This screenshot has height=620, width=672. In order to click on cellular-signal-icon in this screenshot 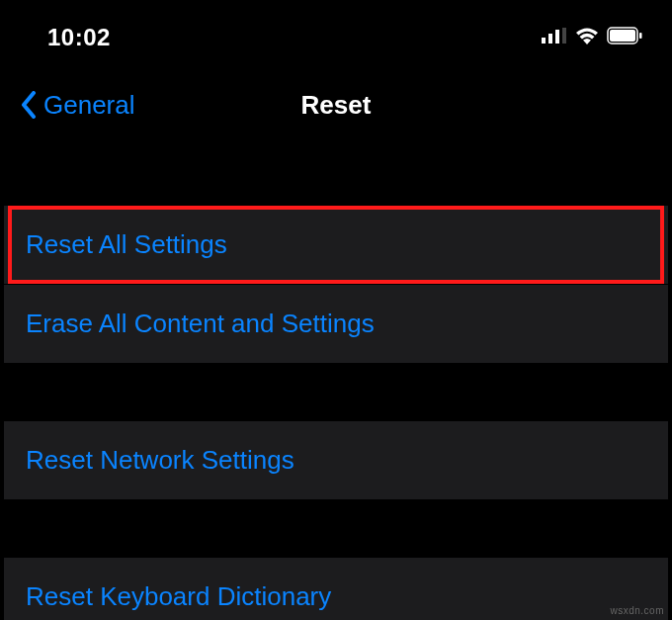, I will do `click(554, 38)`.